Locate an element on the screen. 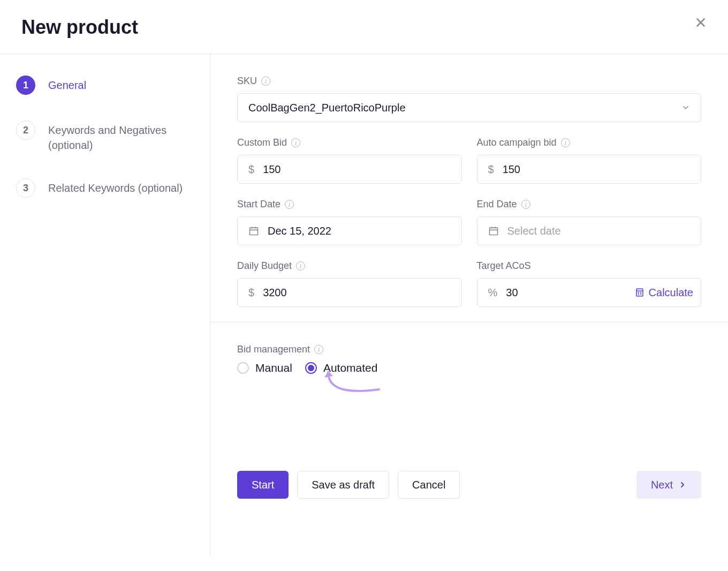 Image resolution: width=728 pixels, height=571 pixels. radio-label: Automated is located at coordinates (351, 368).